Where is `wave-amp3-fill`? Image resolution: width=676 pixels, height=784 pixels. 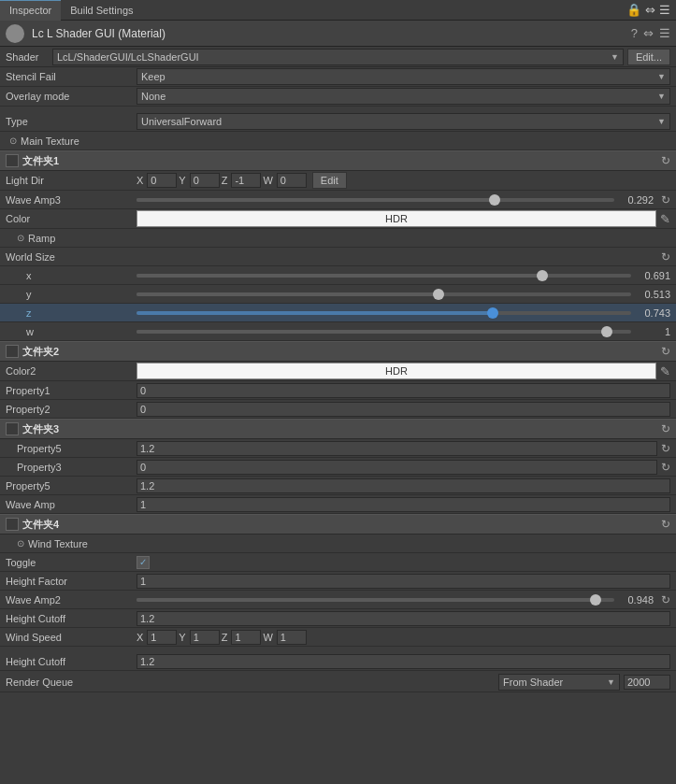 wave-amp3-fill is located at coordinates (316, 200).